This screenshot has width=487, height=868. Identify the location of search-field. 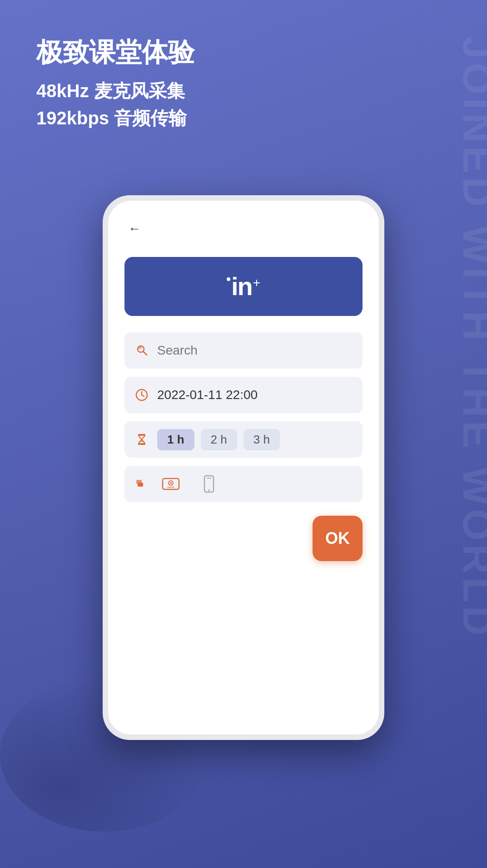
(244, 350).